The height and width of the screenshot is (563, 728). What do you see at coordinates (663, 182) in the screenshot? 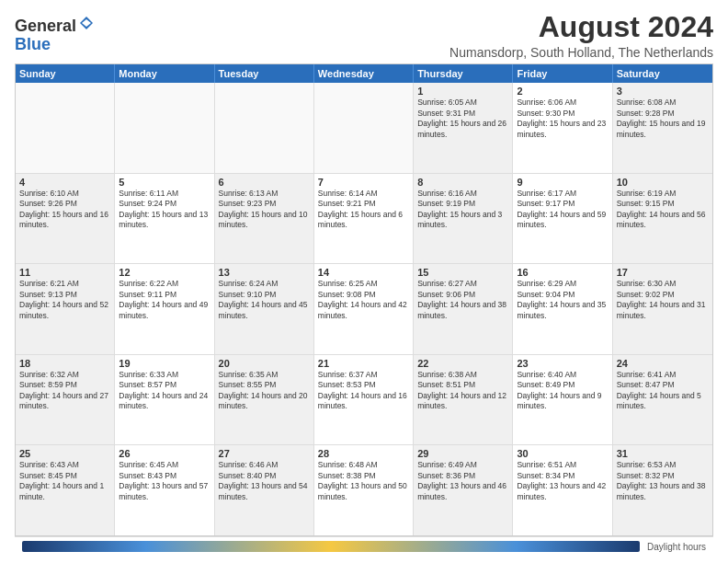
I see `day-number: 10` at bounding box center [663, 182].